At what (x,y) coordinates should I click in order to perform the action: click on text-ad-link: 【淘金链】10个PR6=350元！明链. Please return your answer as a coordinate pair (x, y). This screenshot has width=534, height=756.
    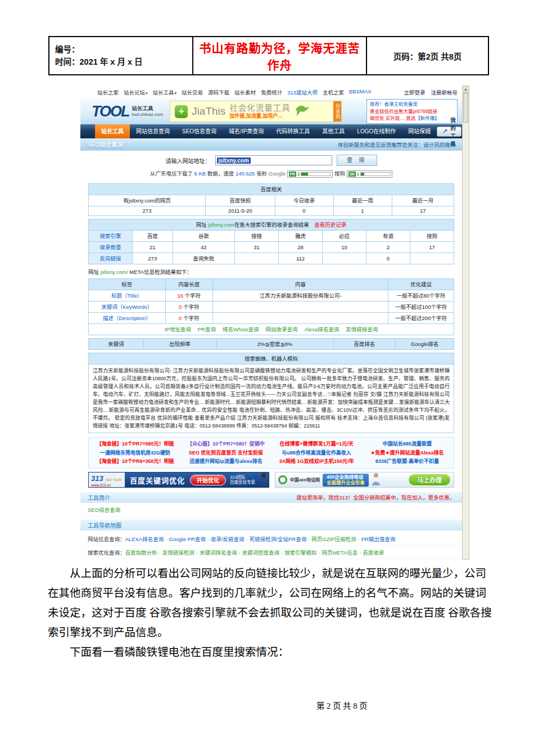
    Looking at the image, I should click on (135, 461).